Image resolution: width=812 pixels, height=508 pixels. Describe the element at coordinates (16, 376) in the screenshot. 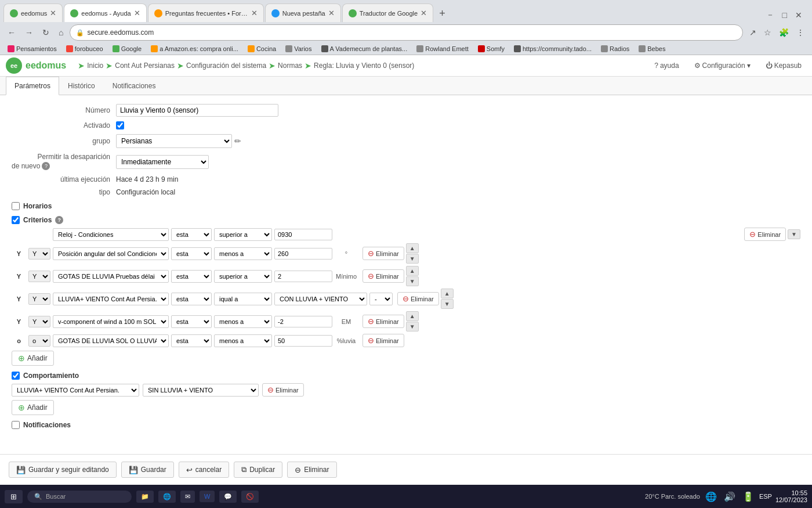

I see `comportamiento-checkbox` at that location.